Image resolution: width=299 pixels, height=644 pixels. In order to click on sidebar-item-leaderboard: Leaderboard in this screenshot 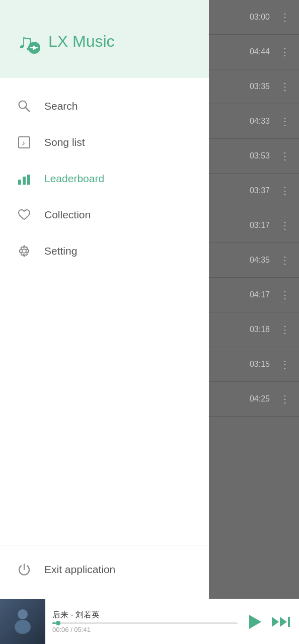, I will do `click(105, 179)`.